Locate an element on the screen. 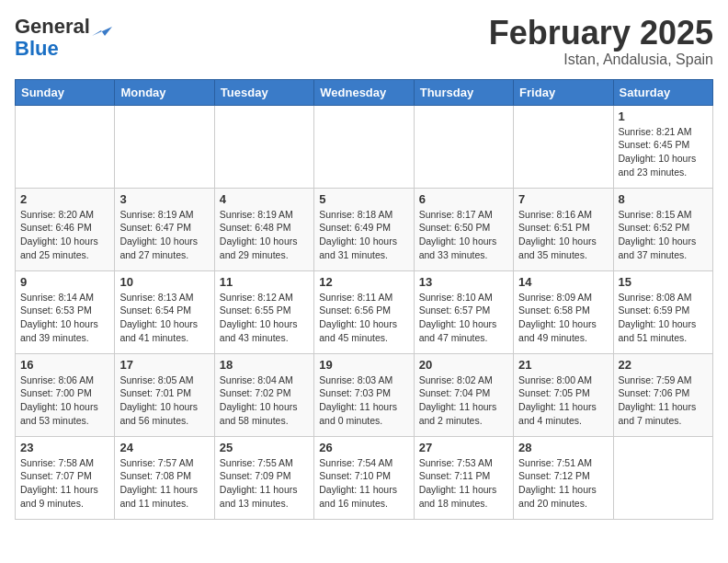 Image resolution: width=728 pixels, height=563 pixels. day-cell: 28Sunrise: 7:51 AM Sunset: 7:12 PM Dayli… is located at coordinates (563, 477).